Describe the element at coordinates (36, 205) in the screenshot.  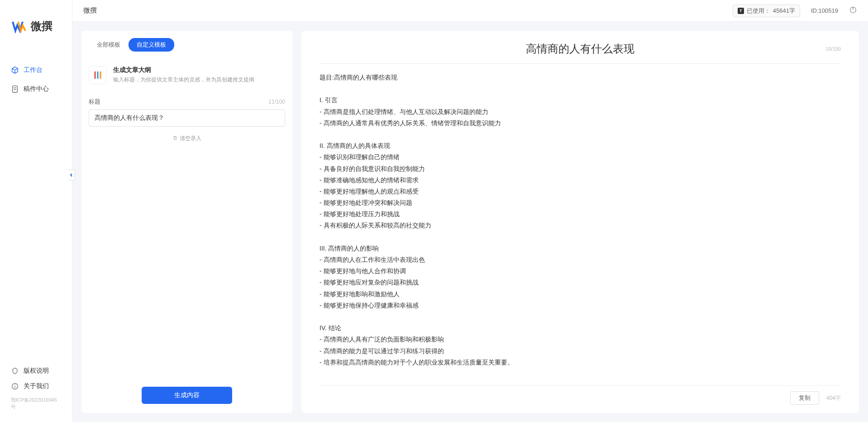
I see `nav-menu: 工作台 稿件中心` at that location.